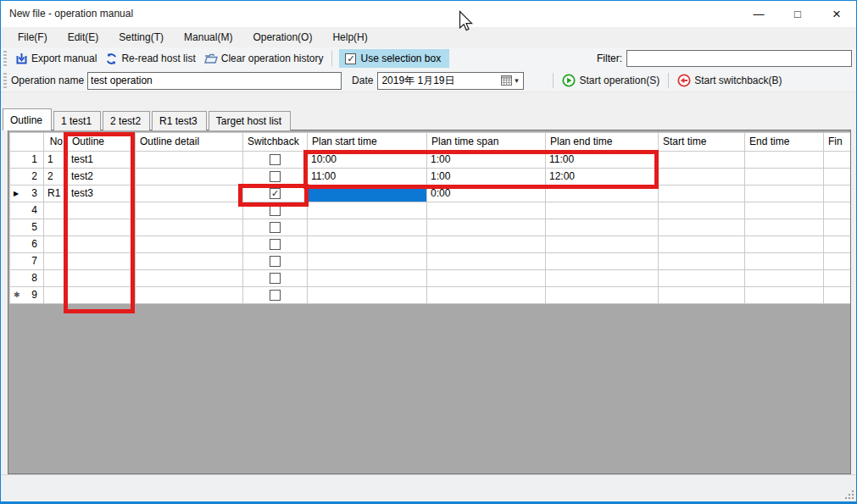 Image resolution: width=857 pixels, height=504 pixels. Describe the element at coordinates (214, 81) in the screenshot. I see `operation-name-input` at that location.